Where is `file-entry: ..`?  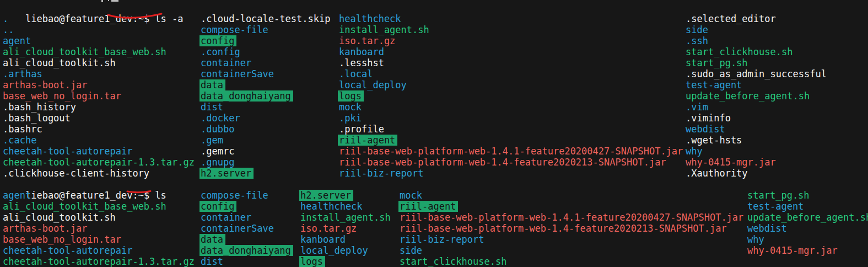
file-entry: .. is located at coordinates (8, 30).